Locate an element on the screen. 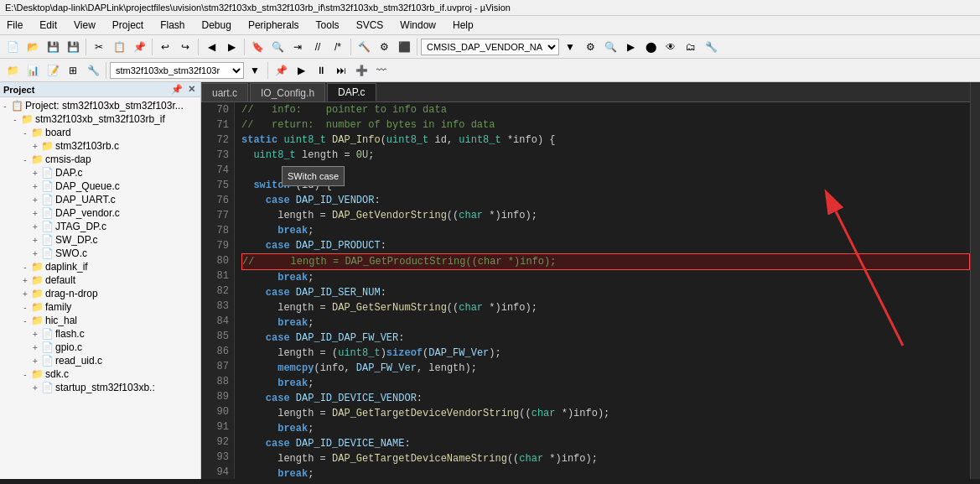  target-btn2: ▼ is located at coordinates (255, 70).